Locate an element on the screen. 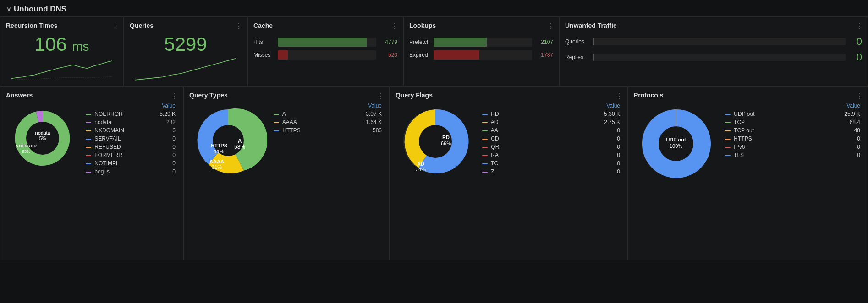  panel-answers: Answers ⋮ nodata 5% is located at coordinates (92, 173).